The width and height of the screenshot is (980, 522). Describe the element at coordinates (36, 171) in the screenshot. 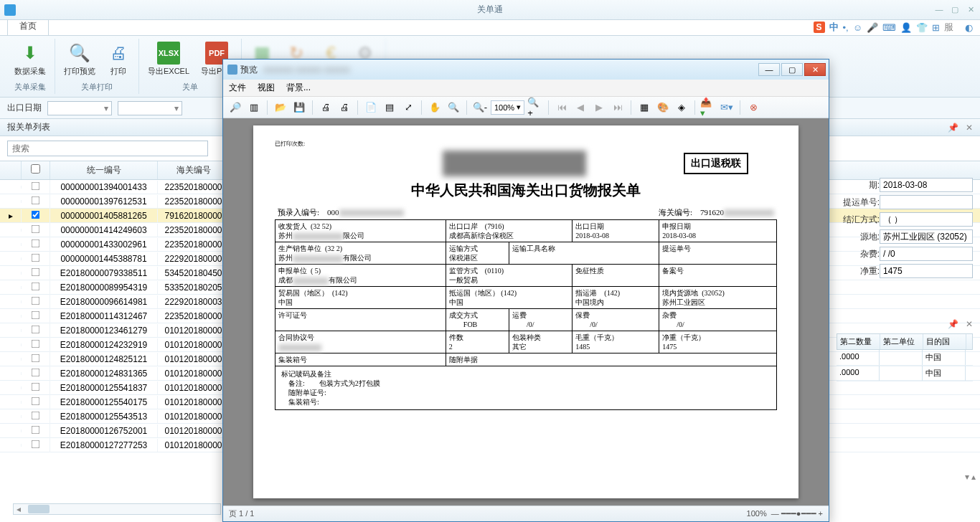

I see `col-check` at that location.